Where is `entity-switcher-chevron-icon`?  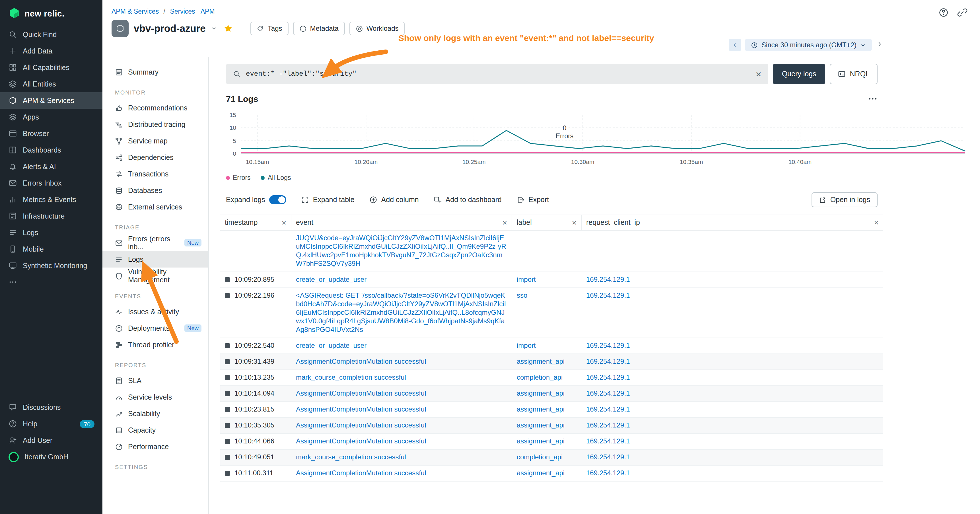
entity-switcher-chevron-icon is located at coordinates (214, 29).